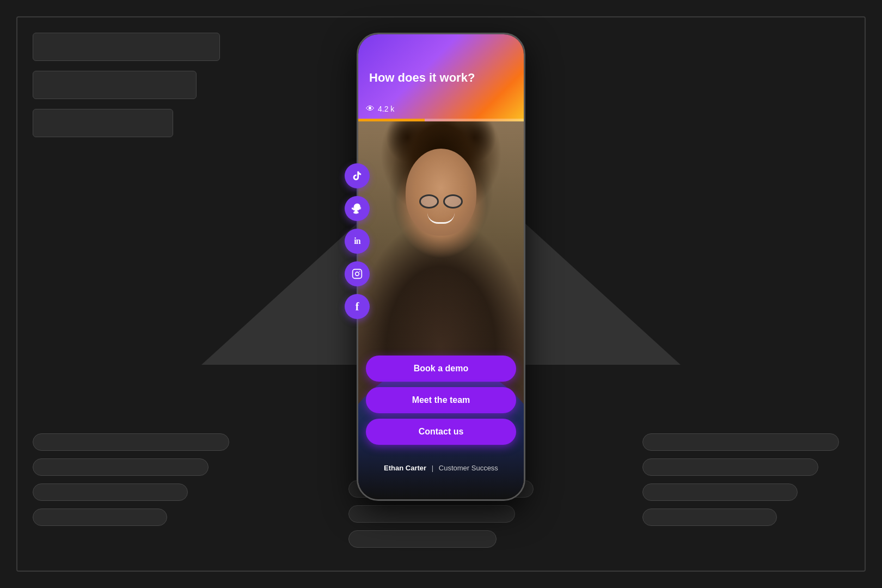 This screenshot has width=882, height=588. I want to click on person-name: Ethan Carter, so click(405, 468).